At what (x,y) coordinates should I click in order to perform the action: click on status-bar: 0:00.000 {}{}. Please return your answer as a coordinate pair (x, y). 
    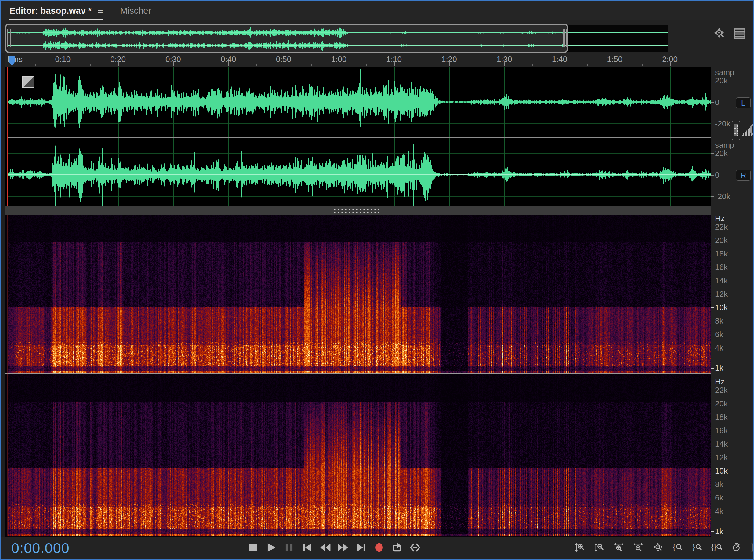
    Looking at the image, I should click on (377, 548).